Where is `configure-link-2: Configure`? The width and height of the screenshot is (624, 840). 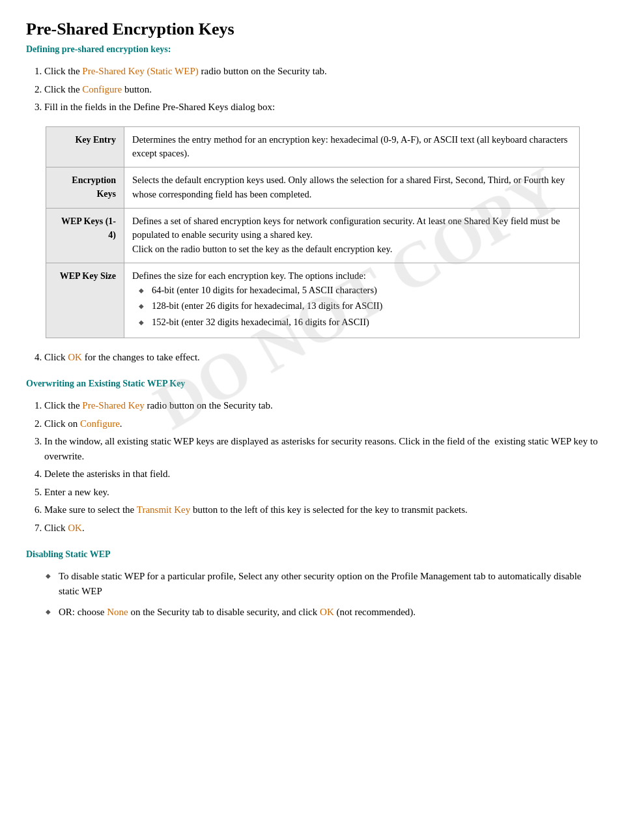 configure-link-2: Configure is located at coordinates (100, 424).